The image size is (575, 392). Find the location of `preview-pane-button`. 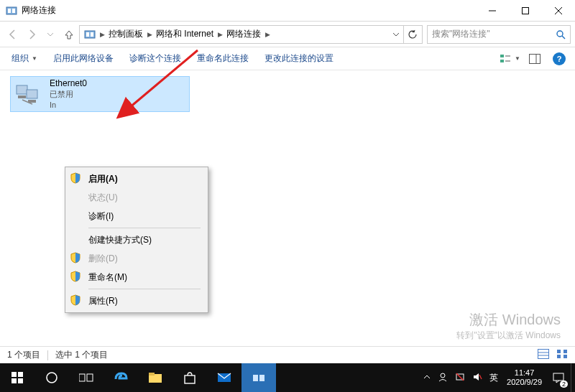

preview-pane-button is located at coordinates (535, 59).